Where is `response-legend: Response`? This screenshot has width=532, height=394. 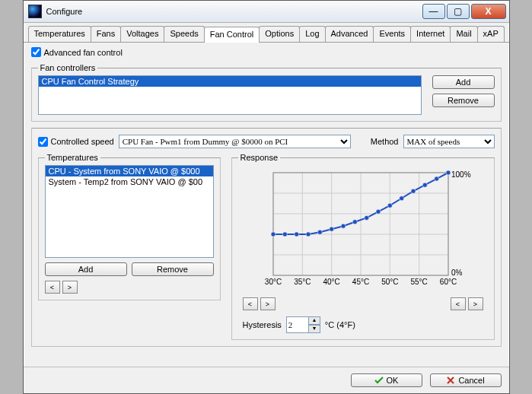 response-legend: Response is located at coordinates (260, 157).